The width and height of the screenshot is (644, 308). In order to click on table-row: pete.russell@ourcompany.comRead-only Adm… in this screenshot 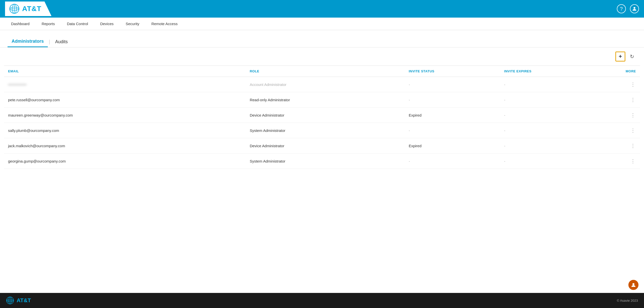, I will do `click(322, 100)`.